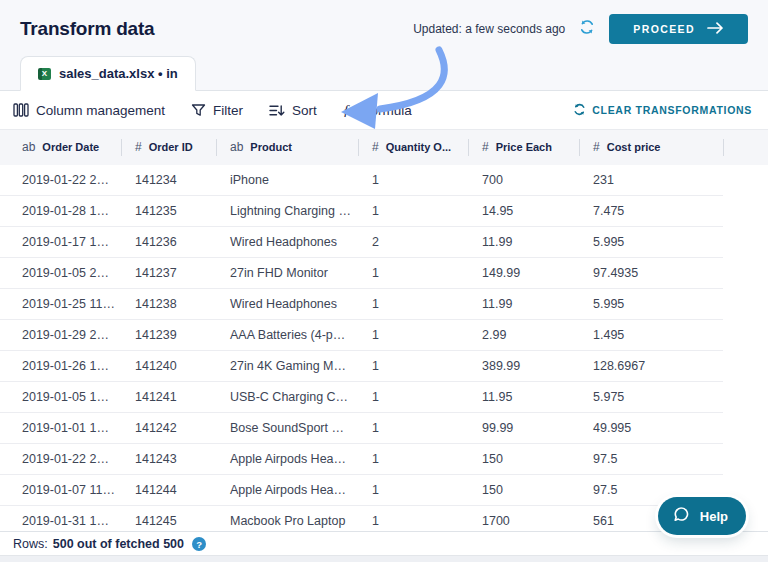 The width and height of the screenshot is (768, 562). I want to click on column-header: #Quantity O..., so click(413, 148).